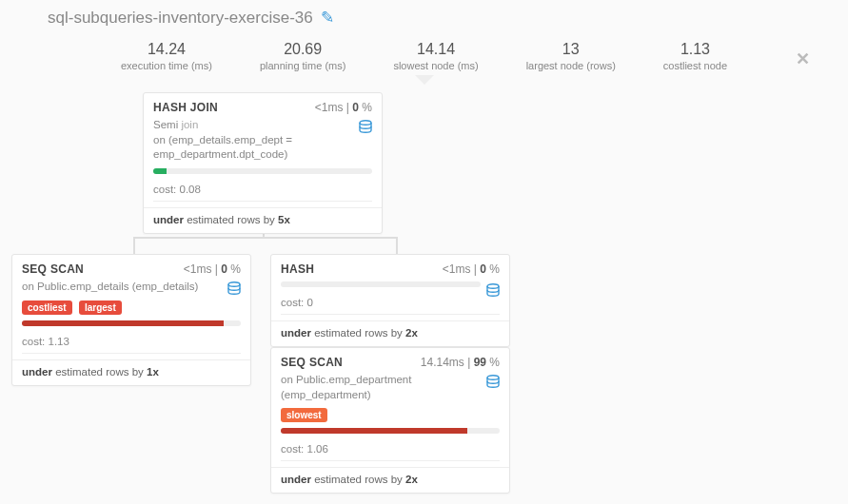 The height and width of the screenshot is (504, 848). Describe the element at coordinates (424, 80) in the screenshot. I see `stats-pointer-icon` at that location.